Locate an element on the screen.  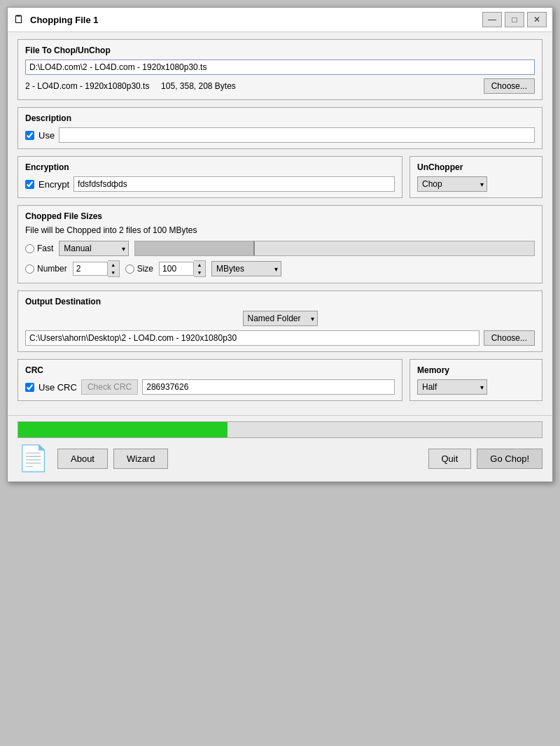
progress-bar-fill is located at coordinates (123, 430).